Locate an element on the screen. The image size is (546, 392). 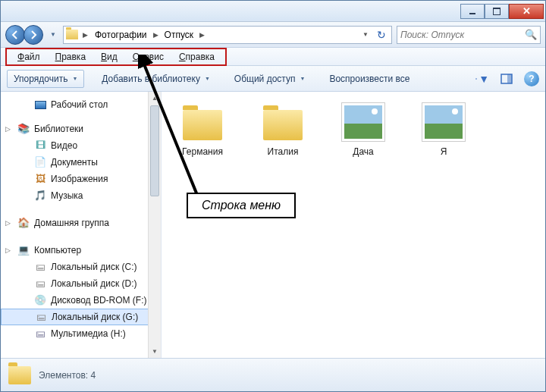
tree-desktop: Рабочий стол is located at coordinates (80, 105).